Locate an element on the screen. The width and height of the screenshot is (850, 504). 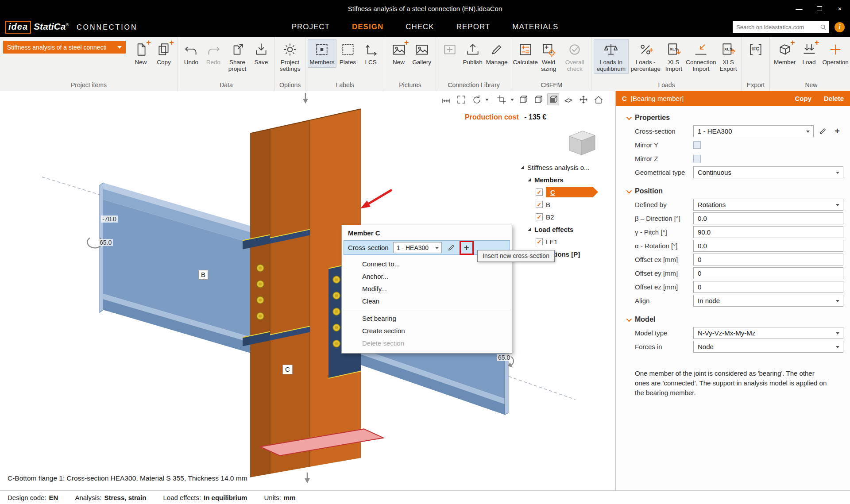
ribbon-item-new-load: + Load is located at coordinates (809, 53).